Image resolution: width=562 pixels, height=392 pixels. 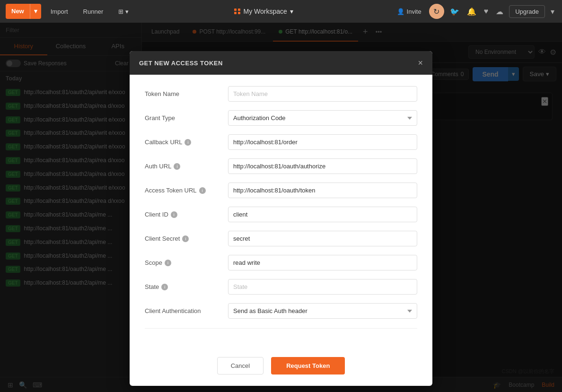 What do you see at coordinates (188, 142) in the screenshot?
I see `callback-url-info-icon: i` at bounding box center [188, 142].